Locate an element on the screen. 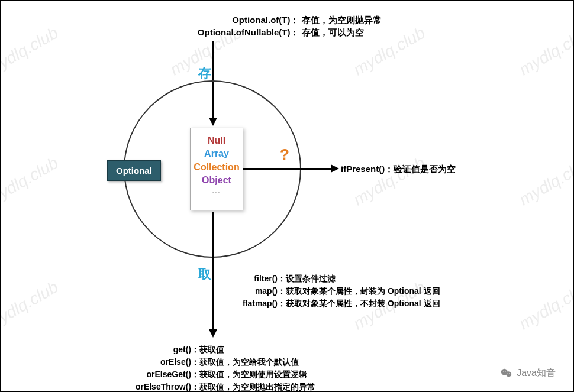 The image size is (574, 392). method-desc: 获取值，为空给我个默认值 is located at coordinates (249, 362).